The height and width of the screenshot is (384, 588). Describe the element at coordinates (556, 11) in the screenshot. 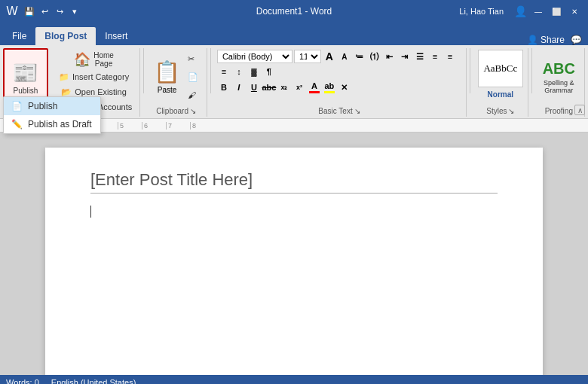

I see `restore-btn: ⬜` at that location.